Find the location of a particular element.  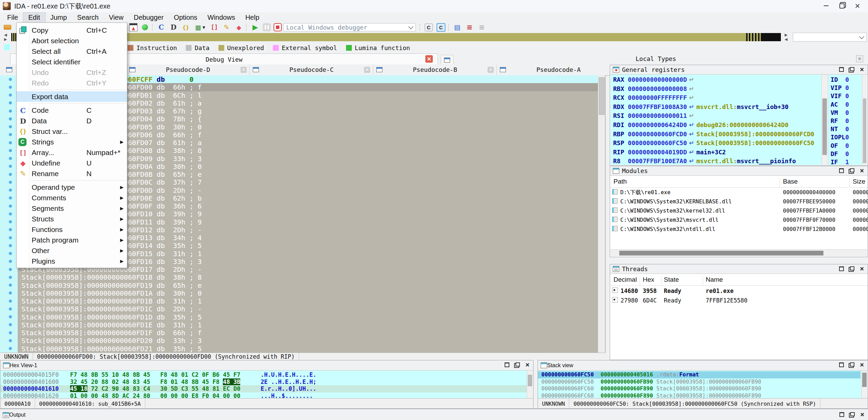

column-path: Path is located at coordinates (620, 182).